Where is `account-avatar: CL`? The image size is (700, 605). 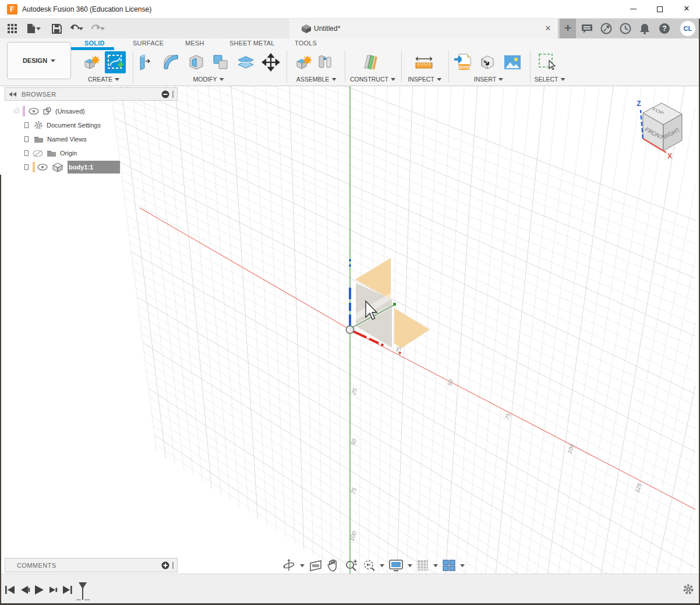
account-avatar: CL is located at coordinates (688, 29).